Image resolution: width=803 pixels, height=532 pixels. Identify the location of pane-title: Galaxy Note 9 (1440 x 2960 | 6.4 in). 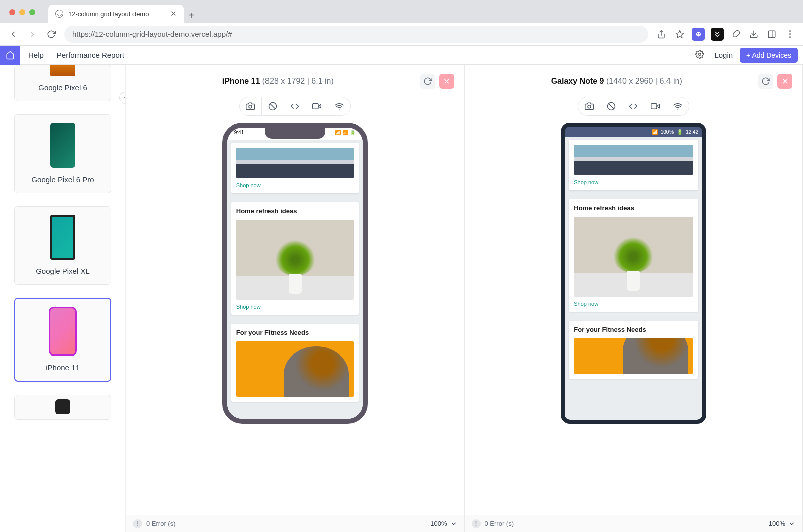
(617, 81).